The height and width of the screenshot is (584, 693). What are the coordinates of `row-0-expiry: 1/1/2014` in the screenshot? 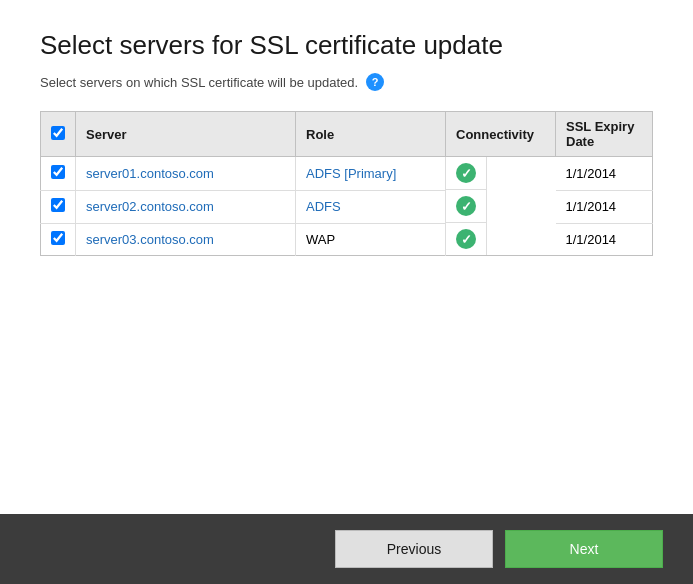 It's located at (604, 174).